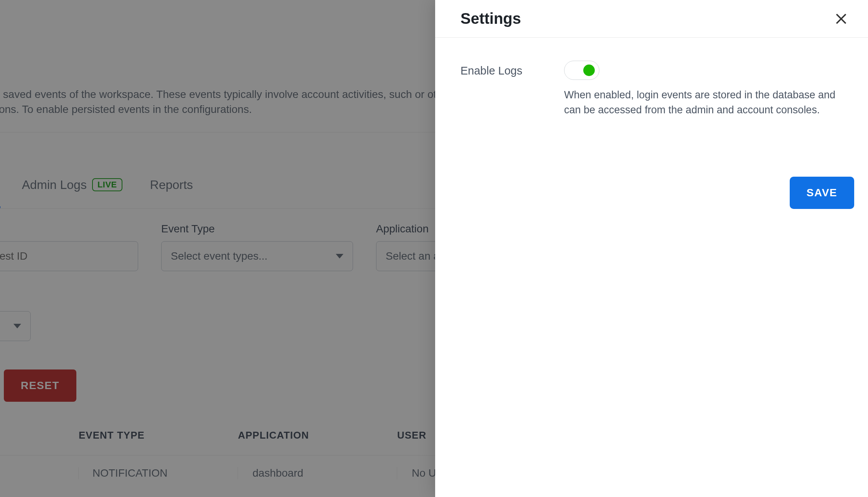 The image size is (868, 497). I want to click on enable-logs-label: Enable Logs, so click(493, 89).